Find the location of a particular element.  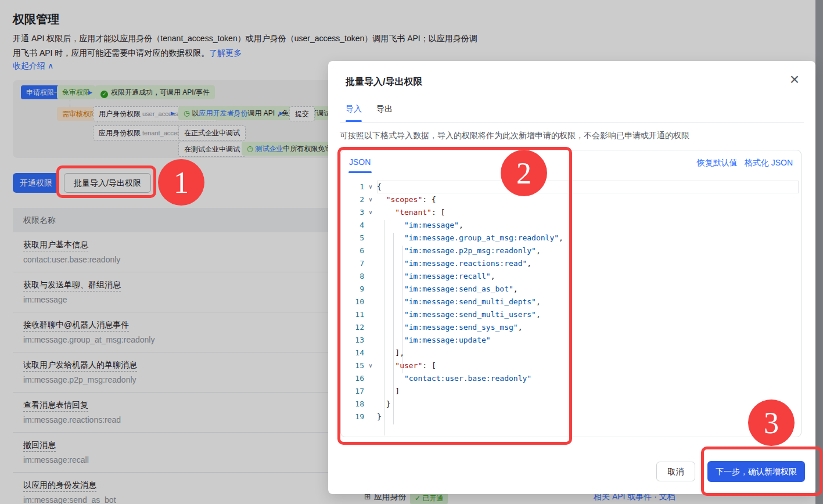

annotation-step-3: 3 is located at coordinates (771, 423).